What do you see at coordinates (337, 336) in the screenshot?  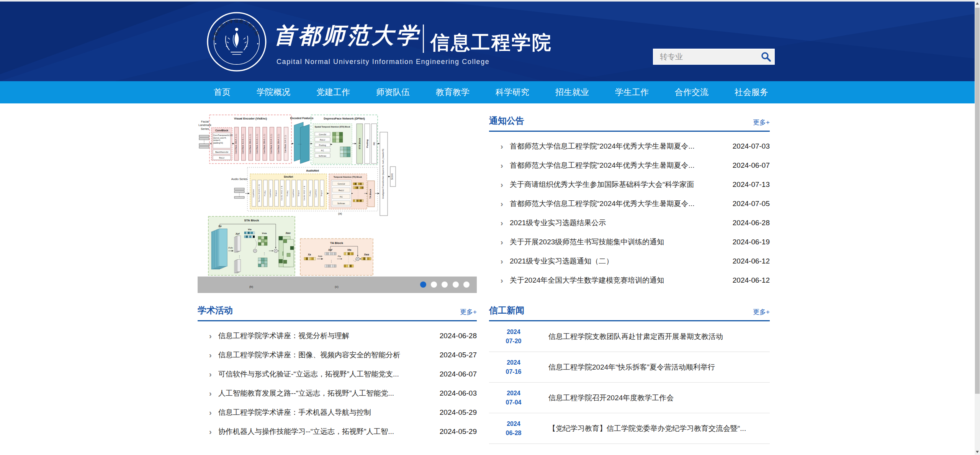 I see `list-item: › 信息工程学院学术讲座：视觉分析与理解 2024-06-28` at bounding box center [337, 336].